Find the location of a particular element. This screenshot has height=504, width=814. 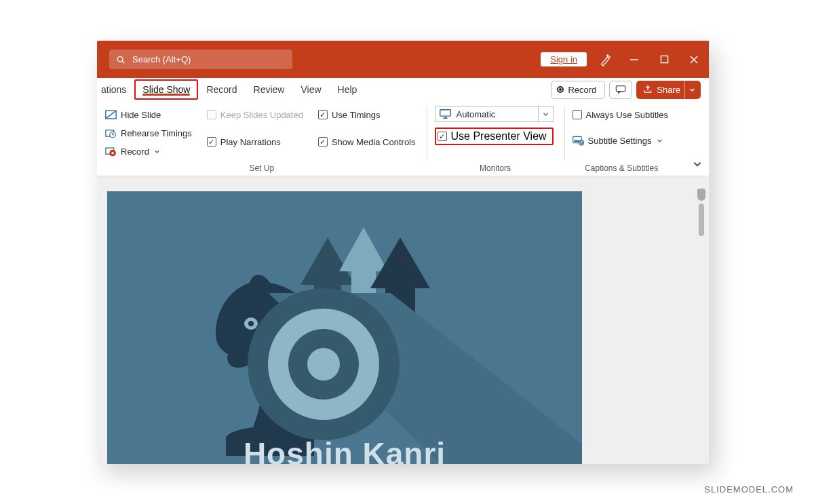

maximize-button is located at coordinates (664, 60).